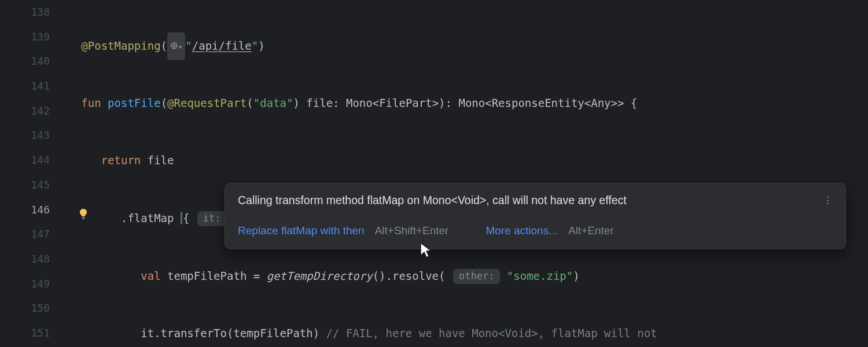 This screenshot has height=347, width=868. Describe the element at coordinates (150, 276) in the screenshot. I see `keyword: val` at that location.